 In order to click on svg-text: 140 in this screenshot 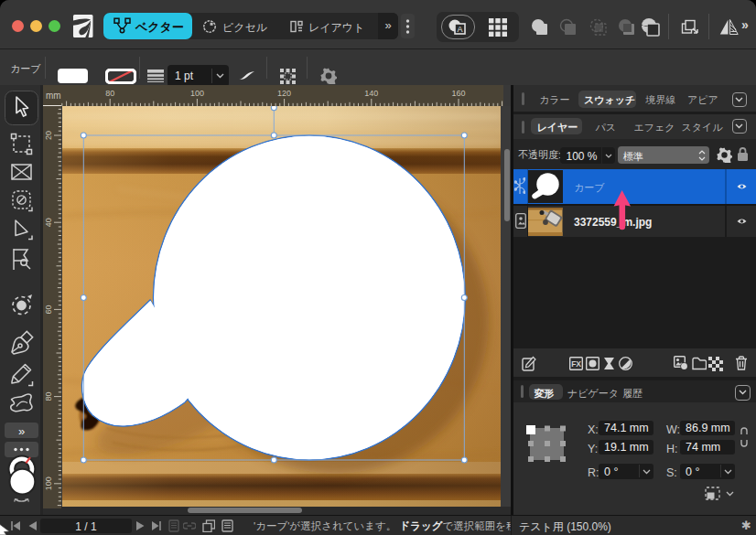, I will do `click(372, 93)`.